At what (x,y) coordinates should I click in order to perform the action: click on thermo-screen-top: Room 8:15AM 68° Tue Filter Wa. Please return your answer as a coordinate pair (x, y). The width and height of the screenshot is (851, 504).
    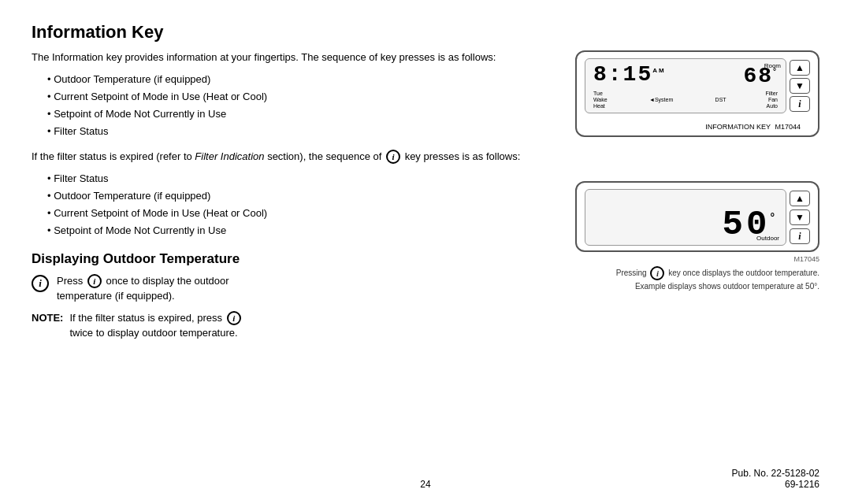
    Looking at the image, I should click on (686, 86).